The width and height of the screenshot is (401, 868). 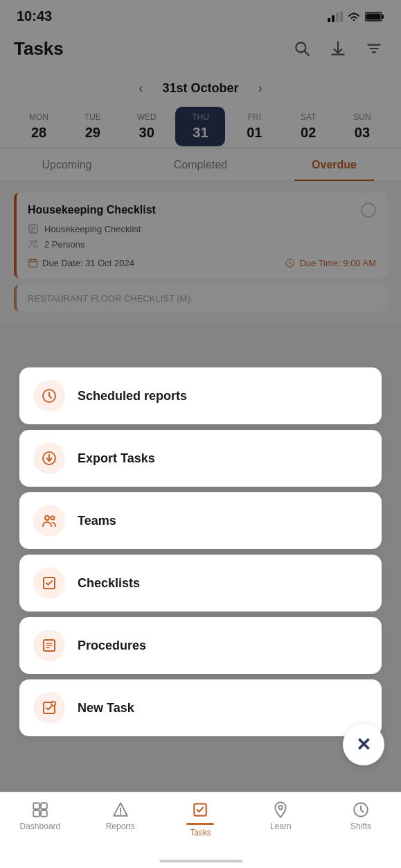 What do you see at coordinates (201, 645) in the screenshot?
I see `menu-item-procedures: Procedures` at bounding box center [201, 645].